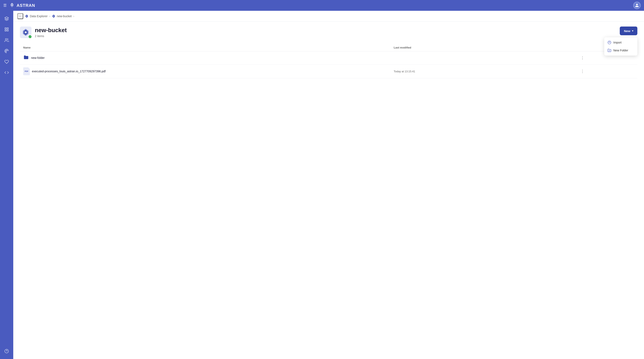 The width and height of the screenshot is (644, 359). What do you see at coordinates (205, 72) in the screenshot?
I see `table-cell-name: PDF executed-processes_louis_astran.io_1…` at bounding box center [205, 72].